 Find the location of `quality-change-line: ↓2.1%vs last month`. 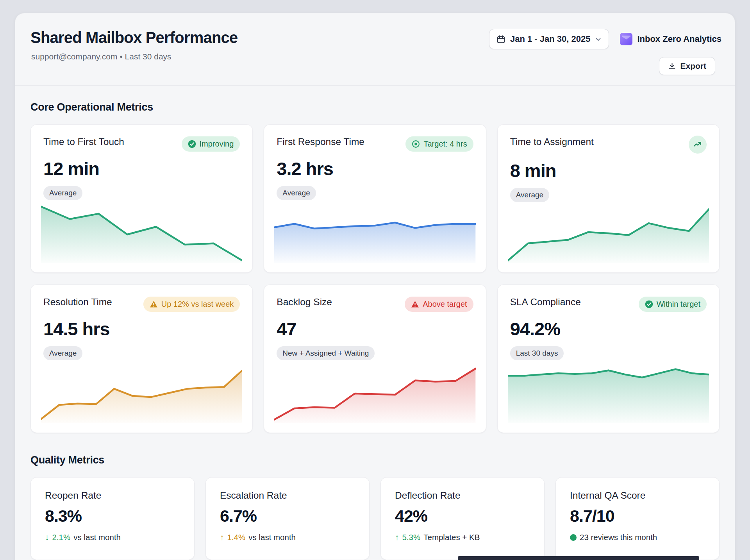

quality-change-line: ↓2.1%vs last month is located at coordinates (112, 537).